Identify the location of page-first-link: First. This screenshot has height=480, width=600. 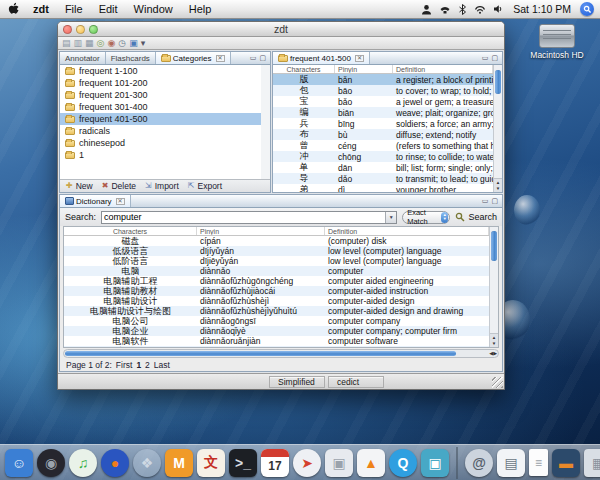
(124, 365).